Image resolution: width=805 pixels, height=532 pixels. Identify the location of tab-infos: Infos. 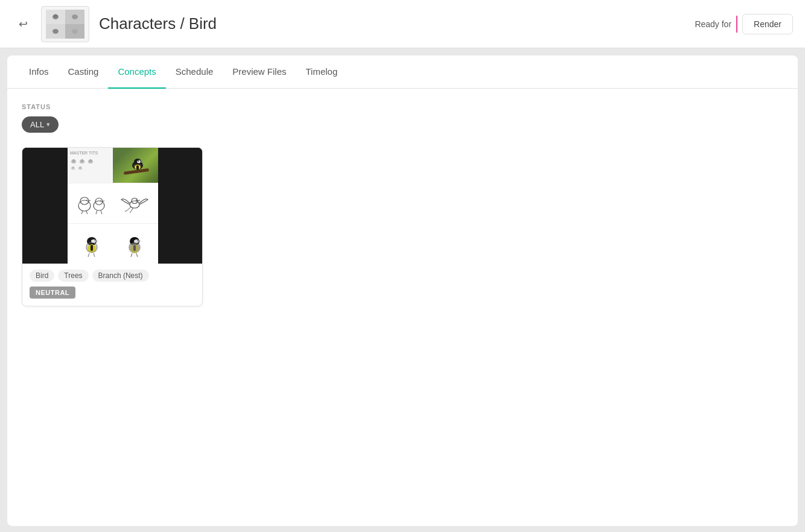
(39, 72).